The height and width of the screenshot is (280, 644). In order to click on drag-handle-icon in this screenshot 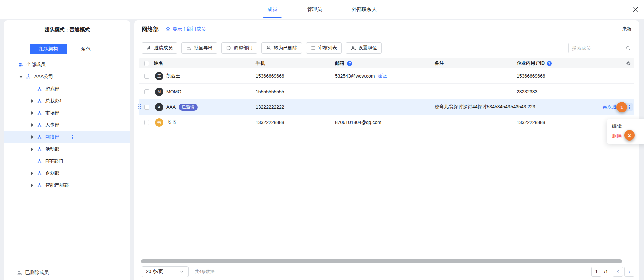, I will do `click(140, 107)`.